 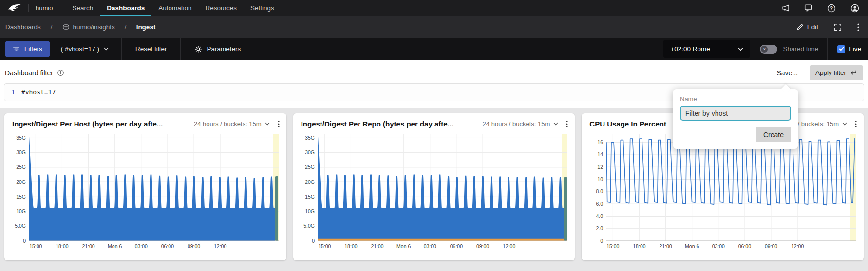 I want to click on create-button: Create, so click(x=774, y=134).